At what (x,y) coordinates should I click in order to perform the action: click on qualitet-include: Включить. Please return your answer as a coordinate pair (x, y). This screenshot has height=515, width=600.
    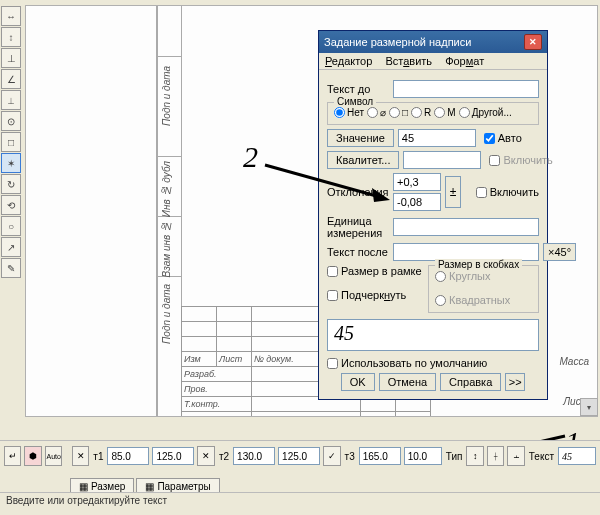
    Looking at the image, I should click on (520, 160).